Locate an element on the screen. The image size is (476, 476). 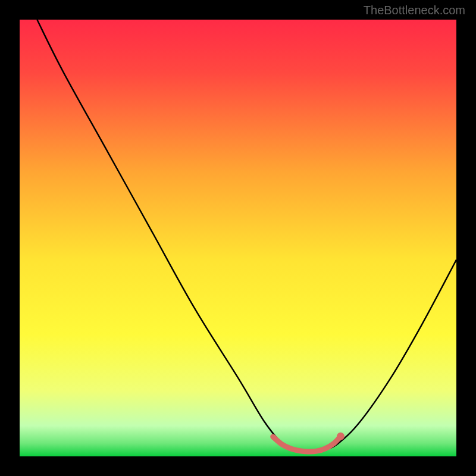
optimal-region-end-dot is located at coordinates (340, 437).